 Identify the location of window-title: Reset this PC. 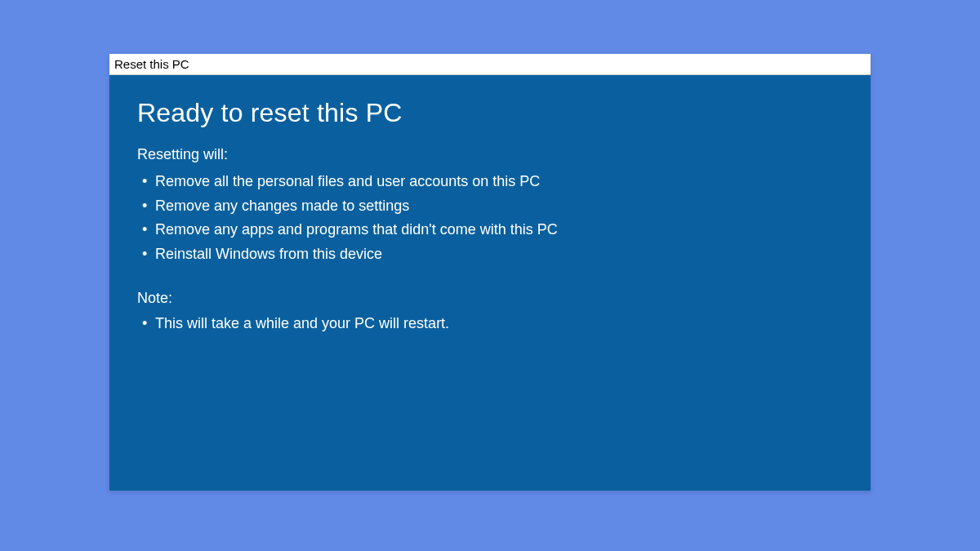
(152, 64).